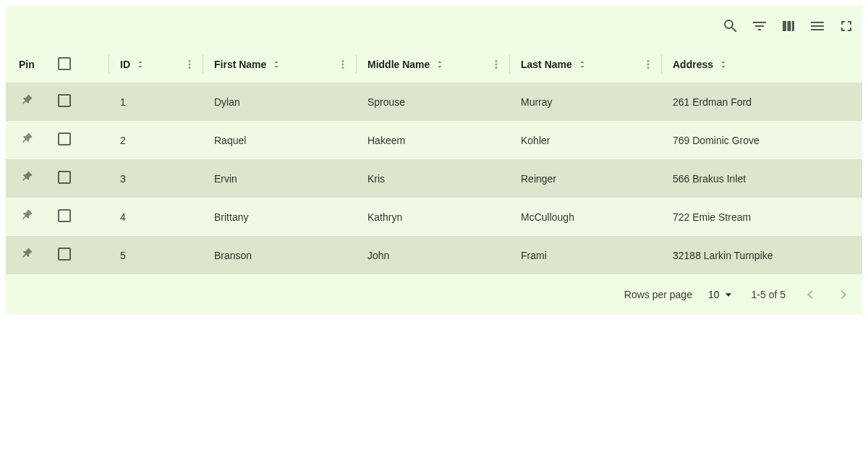  I want to click on next-page-button, so click(843, 295).